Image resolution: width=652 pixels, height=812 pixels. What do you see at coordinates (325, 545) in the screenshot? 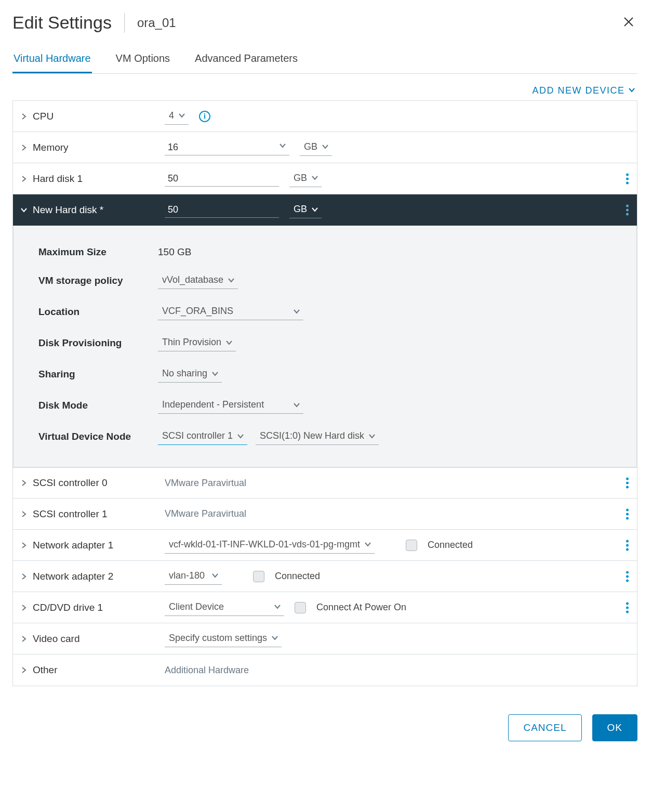
I see `row-network-adapter-1: Network adapter 1 vcf-wkld-01-IT-INF-WKL…` at bounding box center [325, 545].